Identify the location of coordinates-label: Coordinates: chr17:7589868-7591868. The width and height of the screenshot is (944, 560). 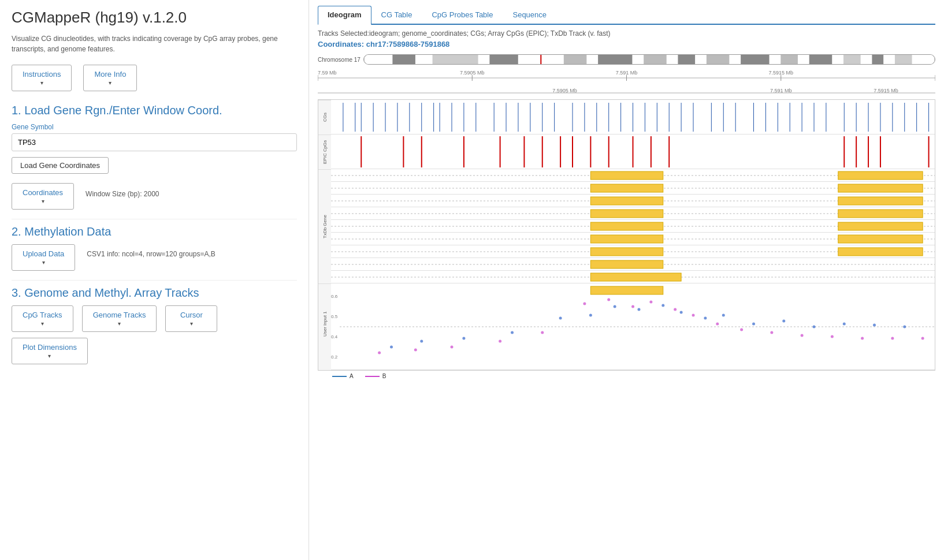
(626, 44).